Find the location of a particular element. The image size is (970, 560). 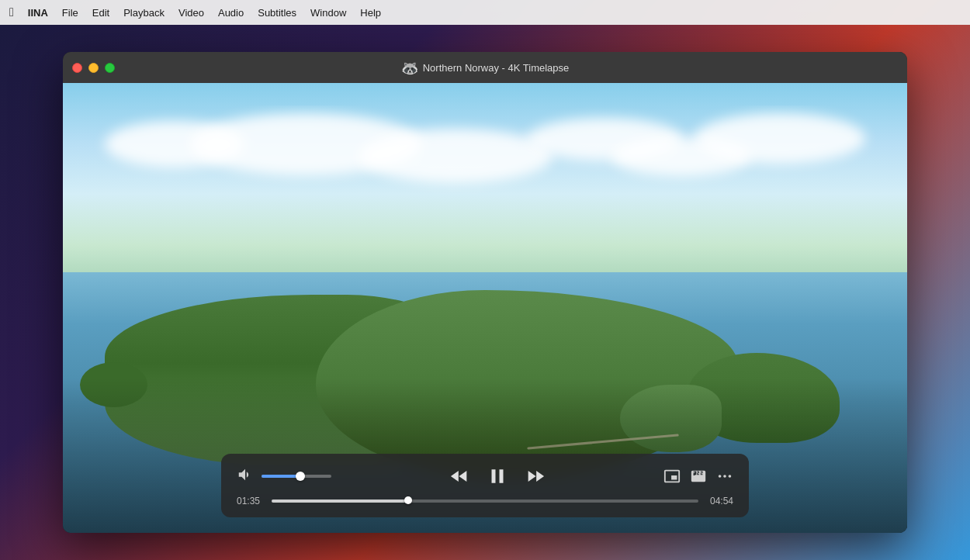

window-title: Northern Norway - 4K Timelapse is located at coordinates (497, 68).